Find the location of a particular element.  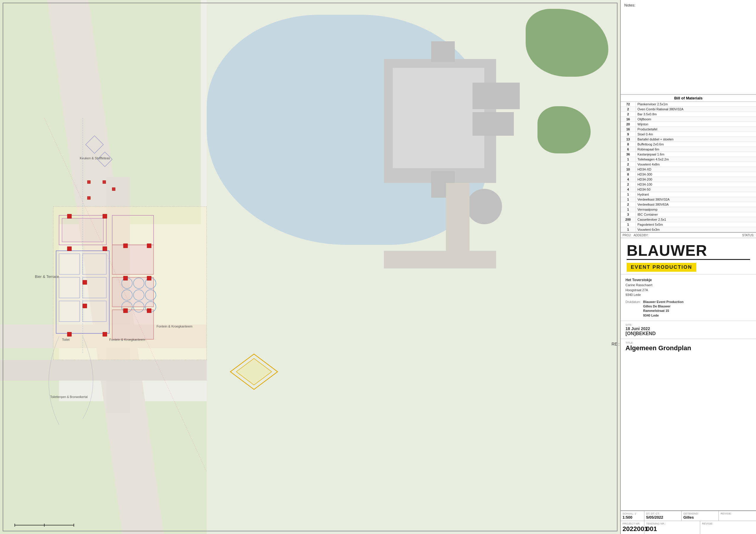

bom-section: Bill of Materials 72Plankenvloer 2.5x1m2… is located at coordinates (688, 164).